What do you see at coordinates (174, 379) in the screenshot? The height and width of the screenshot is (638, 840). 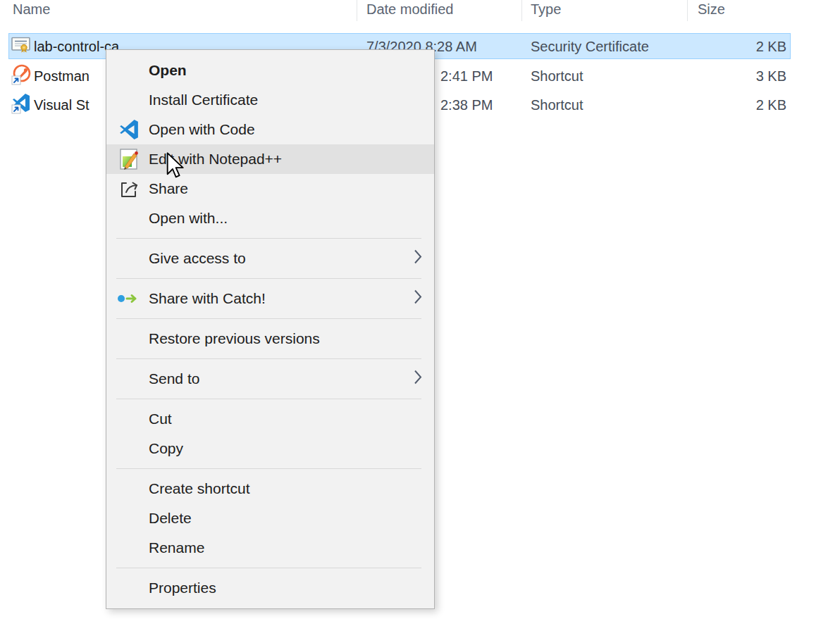 I see `menu-item-label: Send to` at bounding box center [174, 379].